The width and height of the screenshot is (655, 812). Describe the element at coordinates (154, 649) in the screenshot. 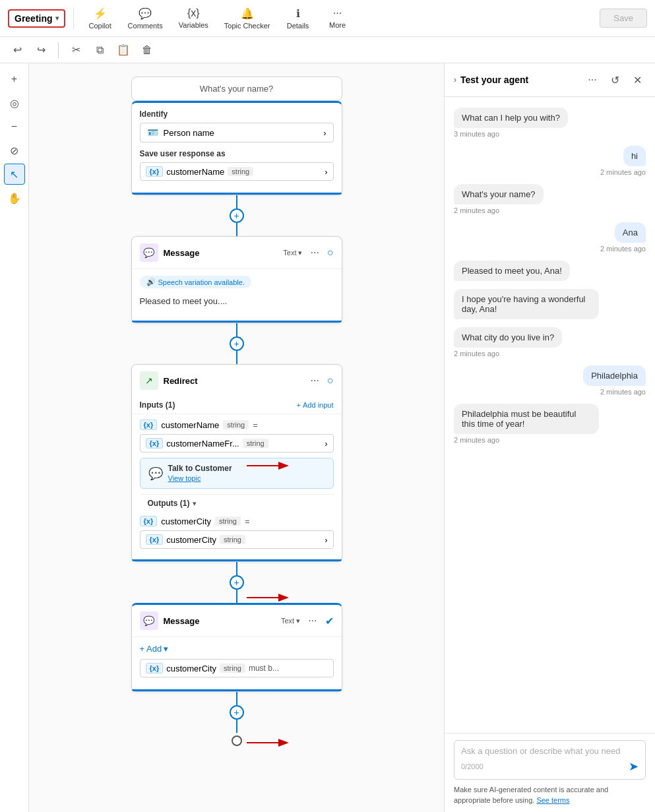

I see `add-button: + Add ▾` at that location.